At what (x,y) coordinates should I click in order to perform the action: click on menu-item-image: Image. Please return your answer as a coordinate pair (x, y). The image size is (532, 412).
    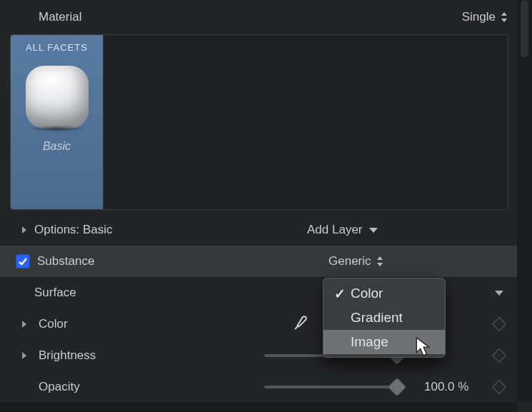
    Looking at the image, I should click on (384, 342).